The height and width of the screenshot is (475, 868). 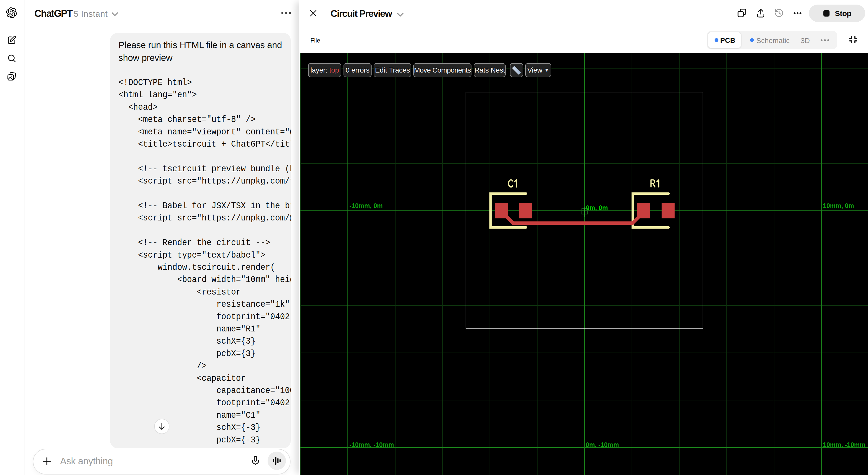 I want to click on svg-text: 10mm, 0m, so click(x=838, y=206).